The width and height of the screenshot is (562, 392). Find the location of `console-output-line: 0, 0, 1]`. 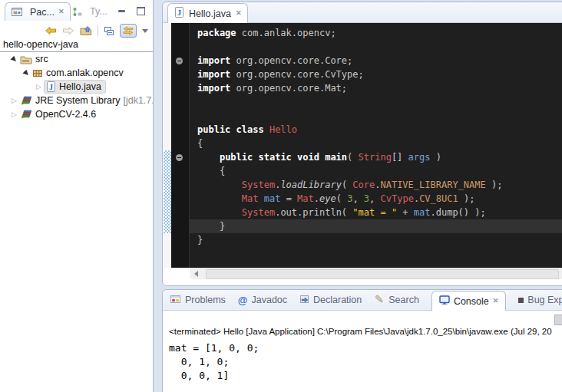

console-output-line: 0, 0, 1] is located at coordinates (365, 376).